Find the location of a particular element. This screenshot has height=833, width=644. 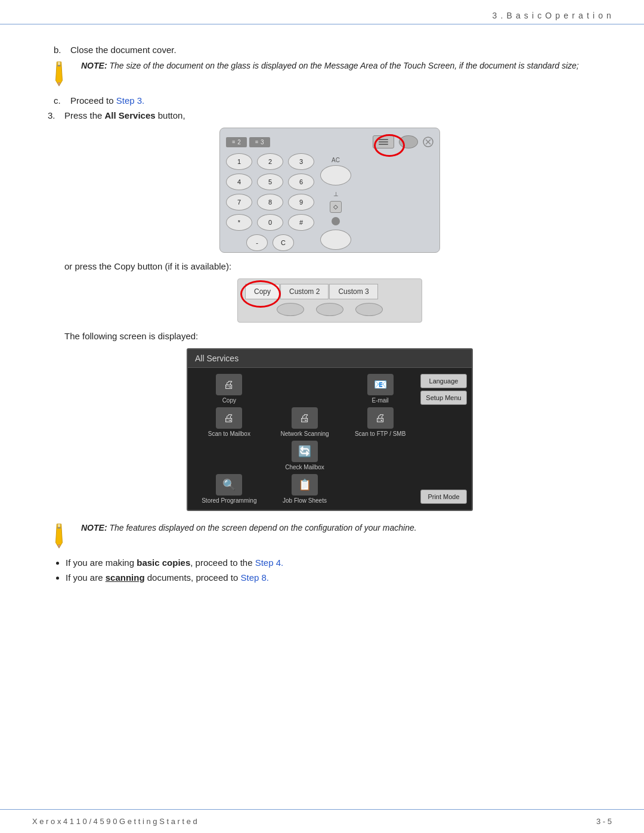

row-456: 4 5 6 is located at coordinates (270, 182).